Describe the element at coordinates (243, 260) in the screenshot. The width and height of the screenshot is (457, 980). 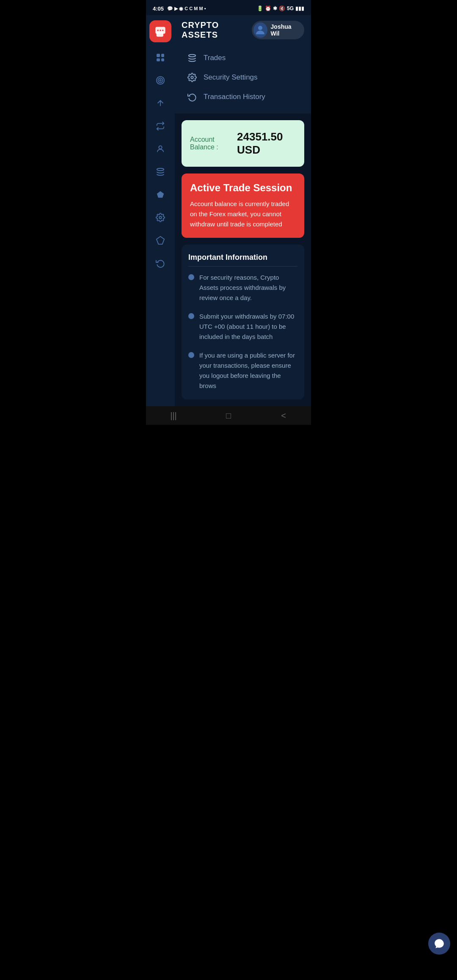
I see `important-info-title: Important Information` at that location.